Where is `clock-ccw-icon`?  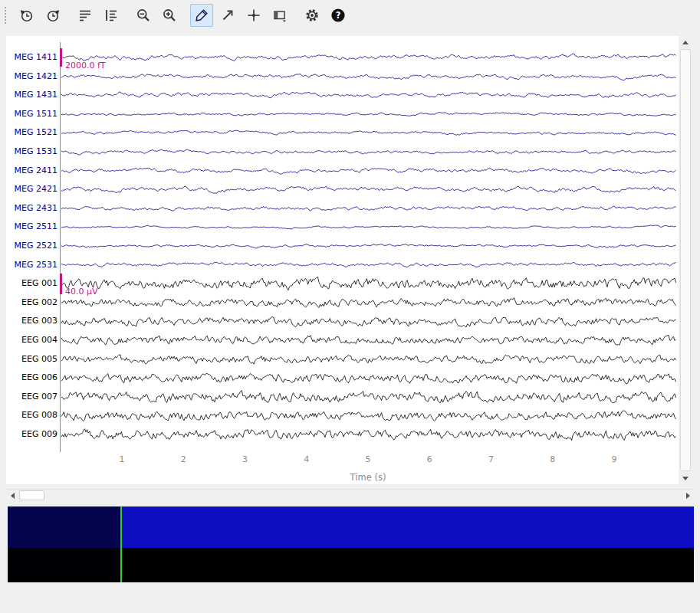 clock-ccw-icon is located at coordinates (27, 15).